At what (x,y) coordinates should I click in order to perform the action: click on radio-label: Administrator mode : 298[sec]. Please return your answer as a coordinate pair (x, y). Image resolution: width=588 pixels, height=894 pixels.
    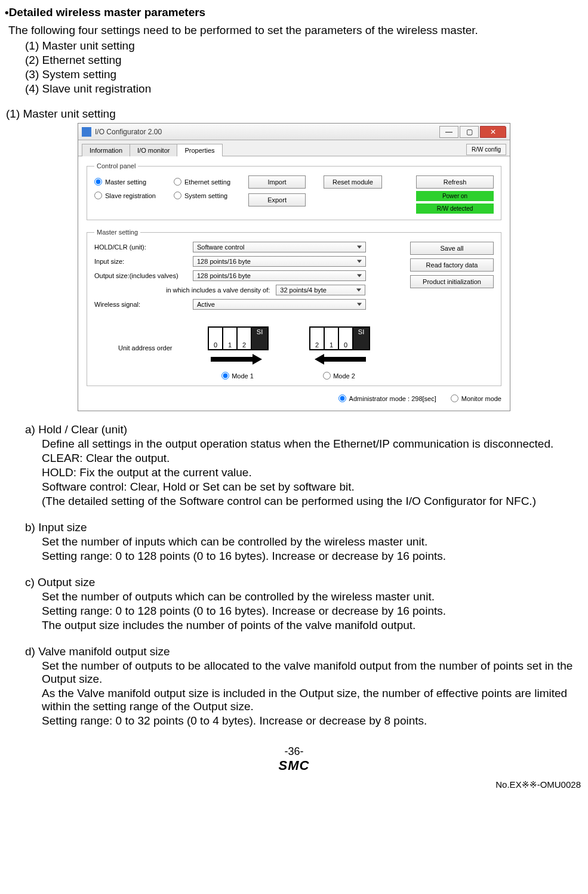
    Looking at the image, I should click on (393, 399).